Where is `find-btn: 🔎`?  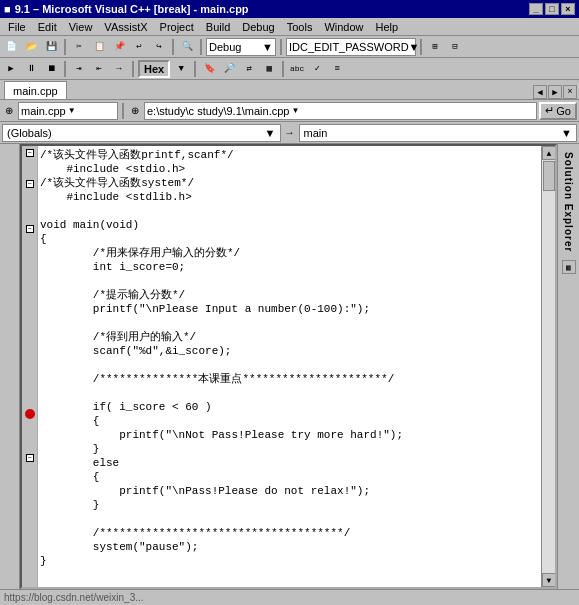
find-btn: 🔎 is located at coordinates (229, 69).